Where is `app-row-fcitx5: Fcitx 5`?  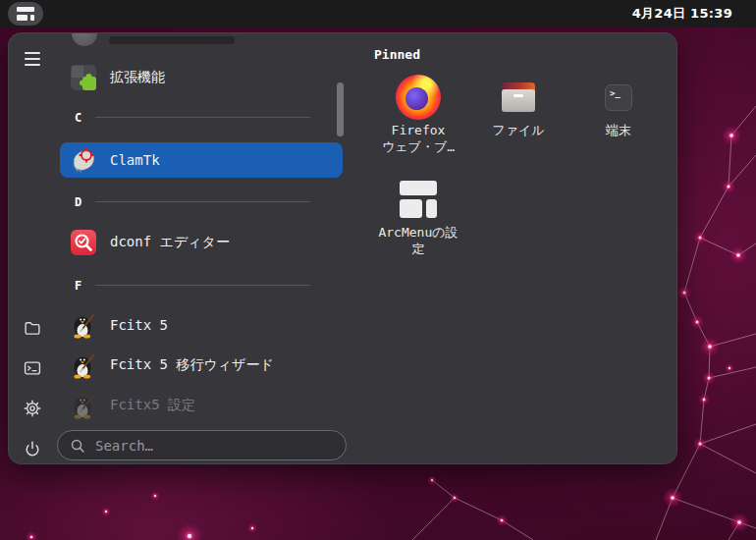
app-row-fcitx5: Fcitx 5 is located at coordinates (201, 325).